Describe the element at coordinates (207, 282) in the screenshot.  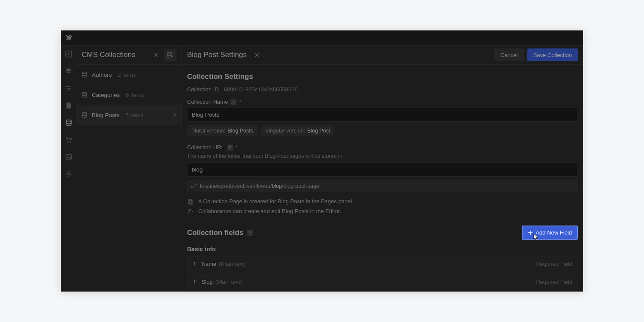
I see `field-name: Slug` at that location.